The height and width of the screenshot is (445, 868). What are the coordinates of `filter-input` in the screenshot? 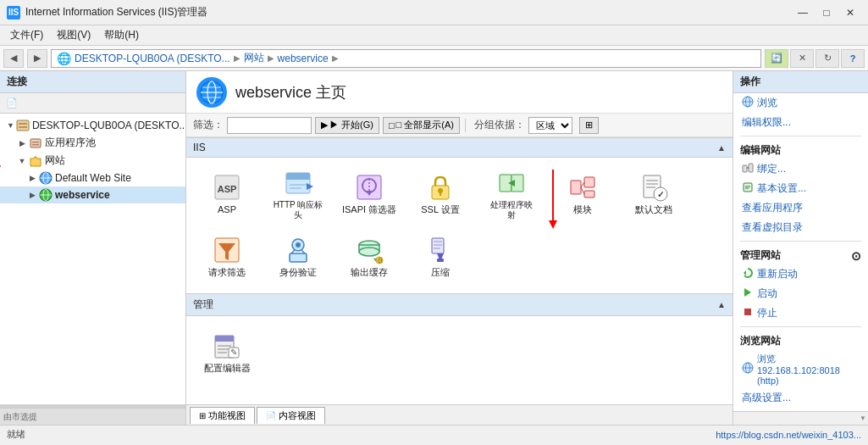 It's located at (269, 125).